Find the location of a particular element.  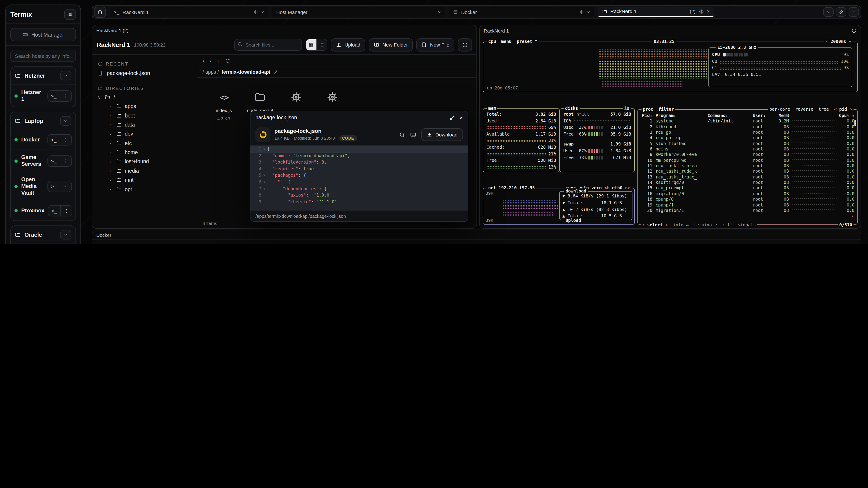

host-row: Open Media Vault >_ ⋮ is located at coordinates (43, 186).